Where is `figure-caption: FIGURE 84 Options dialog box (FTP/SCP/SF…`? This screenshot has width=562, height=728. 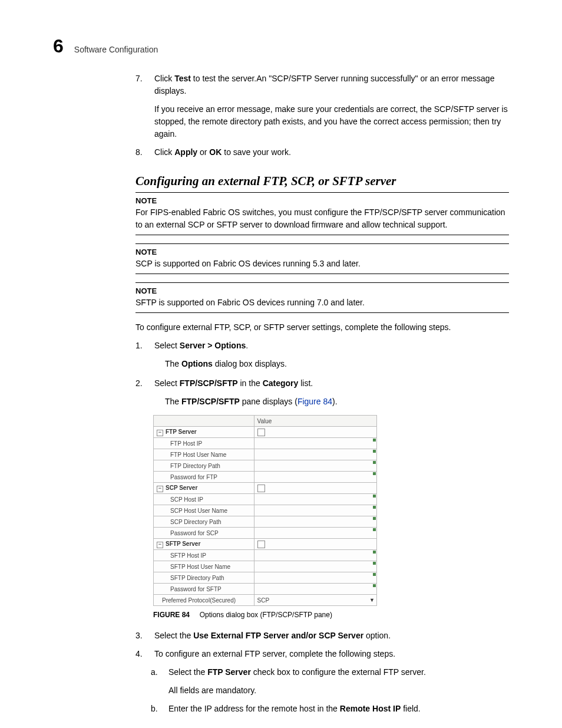
figure-caption: FIGURE 84 Options dialog box (FTP/SCP/SF… is located at coordinates (331, 615).